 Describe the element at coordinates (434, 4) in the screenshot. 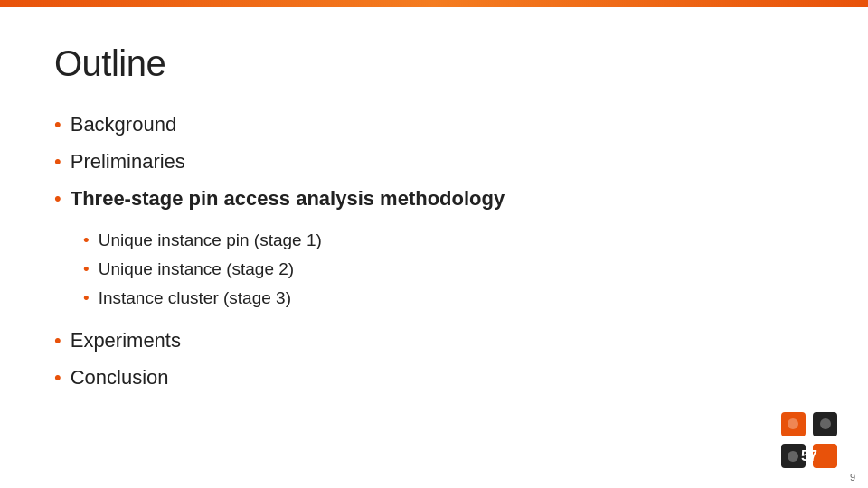

I see `top-bar` at that location.